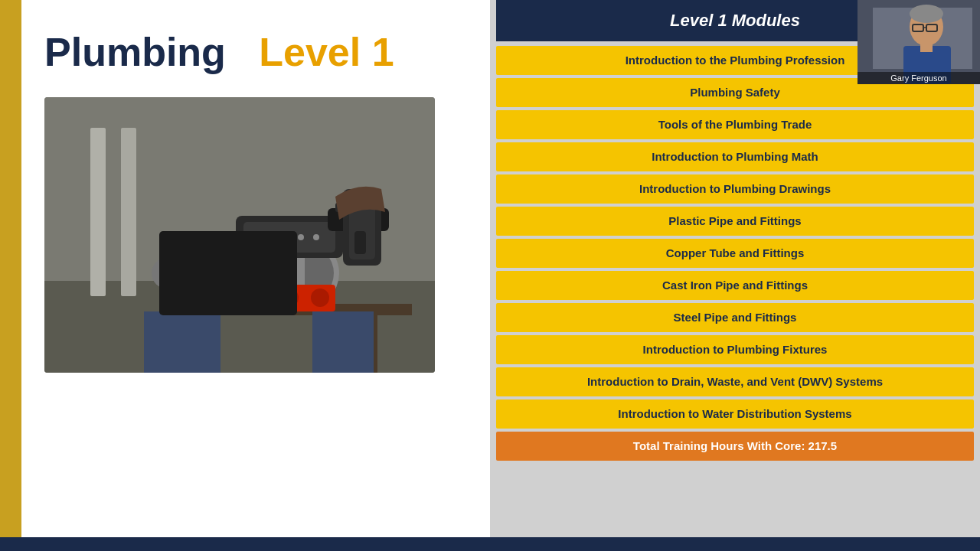 The image size is (980, 551). I want to click on module-item-label-7: Cast Iron Pipe and Fittings, so click(735, 285).